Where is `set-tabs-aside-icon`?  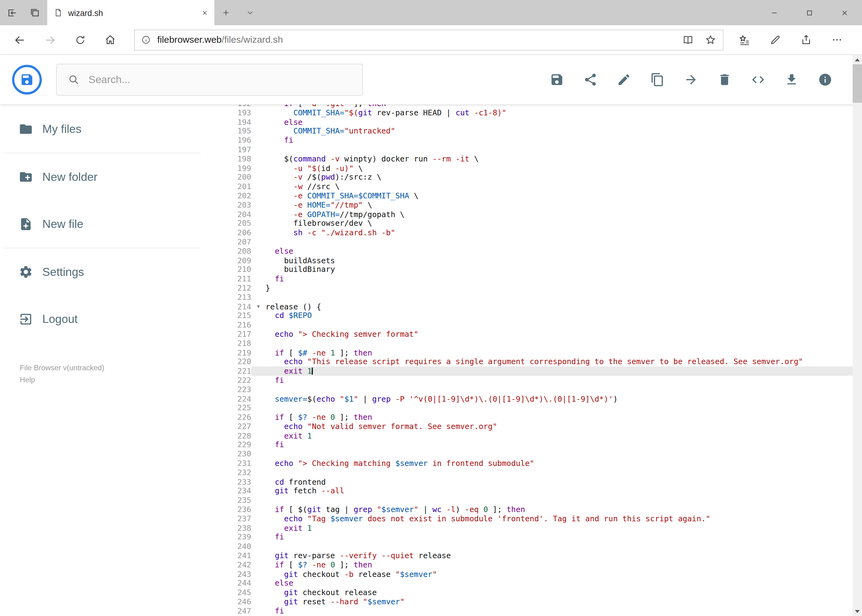
set-tabs-aside-icon is located at coordinates (12, 13).